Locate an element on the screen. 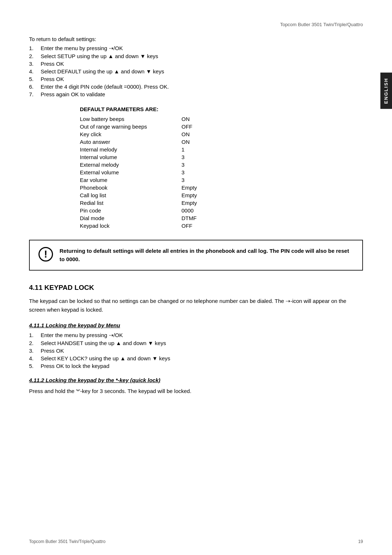 Image resolution: width=392 pixels, height=555 pixels. table-row: External melody3 is located at coordinates (139, 165).